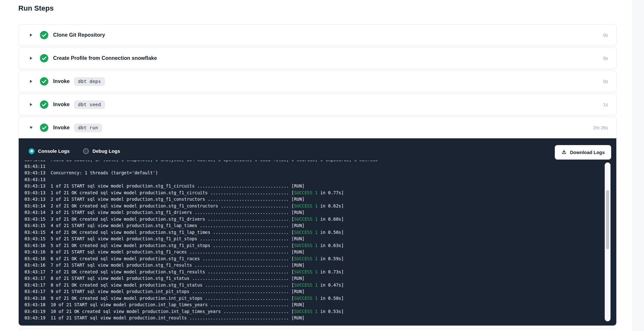 The width and height of the screenshot is (644, 331). What do you see at coordinates (330, 259) in the screenshot?
I see `log-status-detail: in 0.59s]` at bounding box center [330, 259].